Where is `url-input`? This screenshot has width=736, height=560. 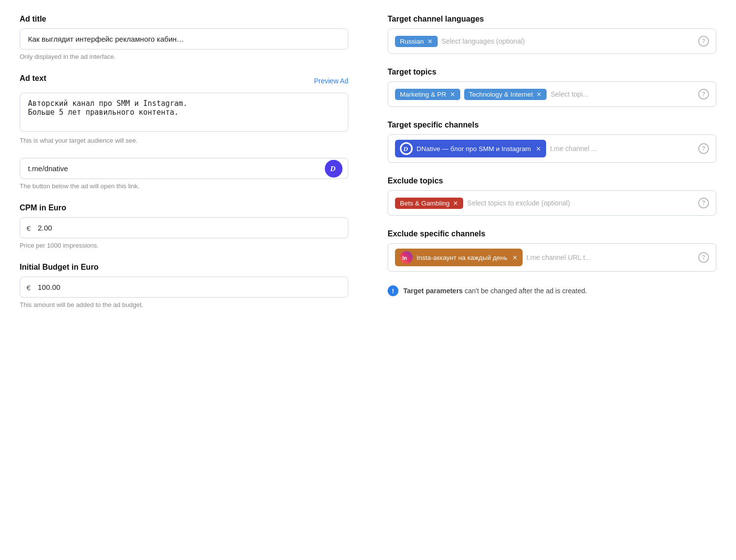
url-input is located at coordinates (184, 169).